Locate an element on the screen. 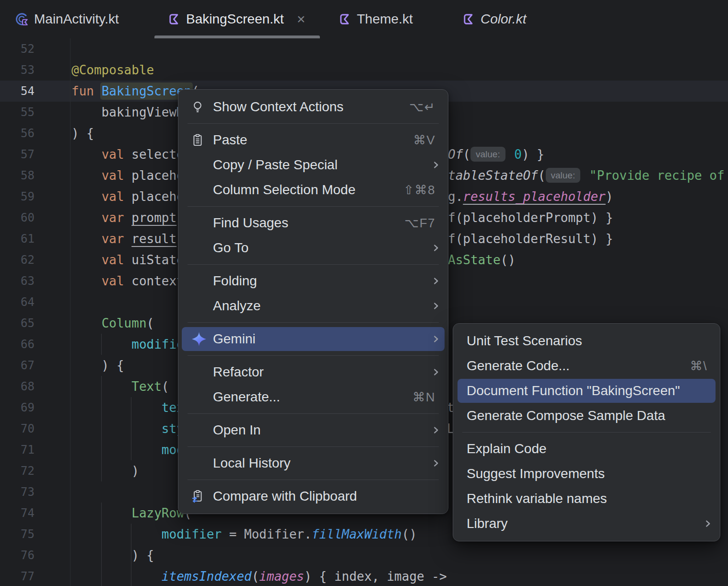 The width and height of the screenshot is (728, 586). menu-item-go-to: Go To is located at coordinates (313, 248).